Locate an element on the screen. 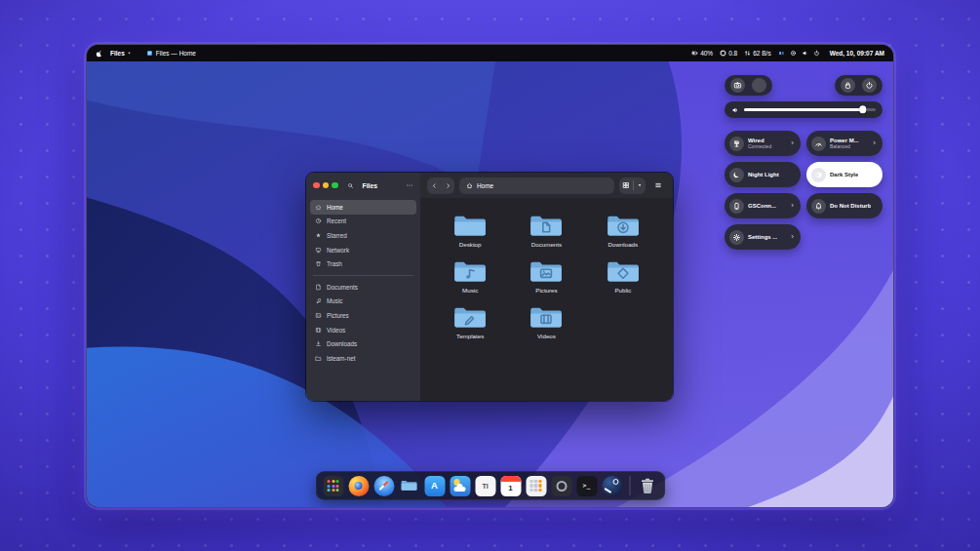 This screenshot has width=980, height=551. sidebar-item-starred: Starred is located at coordinates (363, 236).